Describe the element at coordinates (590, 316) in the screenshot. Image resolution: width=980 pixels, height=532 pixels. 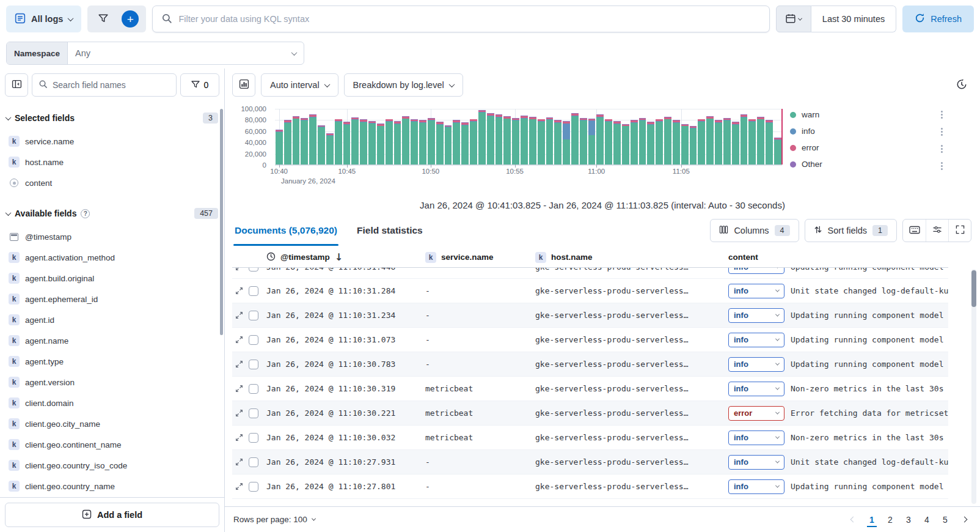
I see `table-row: Jan 26, 2024 @ 11:10:31.234-gke-serverle…` at that location.